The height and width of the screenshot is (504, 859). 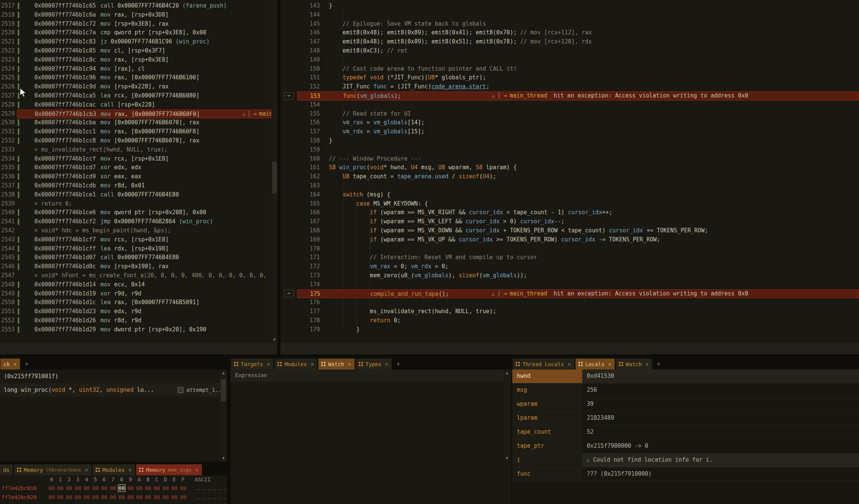 I want to click on tab-modules: Modules×, so click(x=296, y=364).